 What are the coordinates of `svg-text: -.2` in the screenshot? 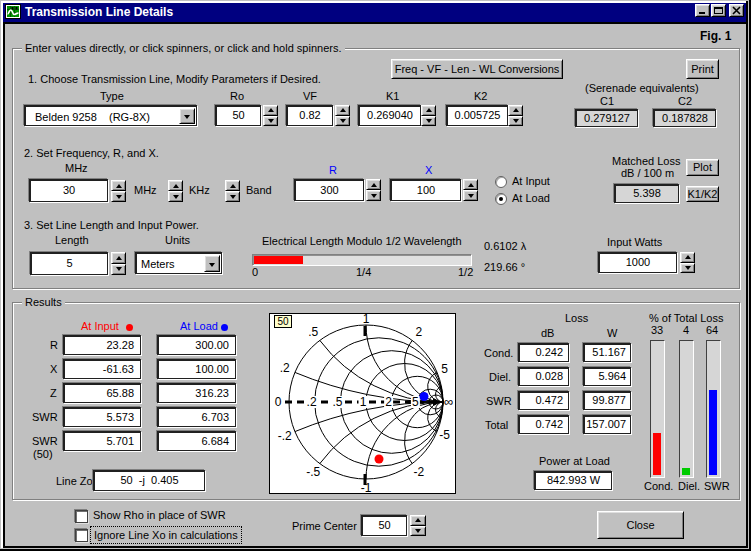 It's located at (285, 436).